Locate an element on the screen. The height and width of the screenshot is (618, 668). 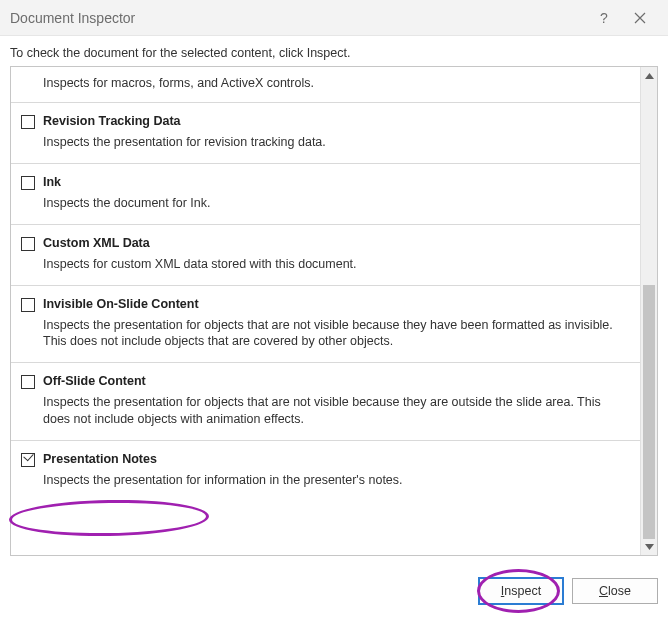
dialog-footer: Inspect Close is located at coordinates (334, 591).